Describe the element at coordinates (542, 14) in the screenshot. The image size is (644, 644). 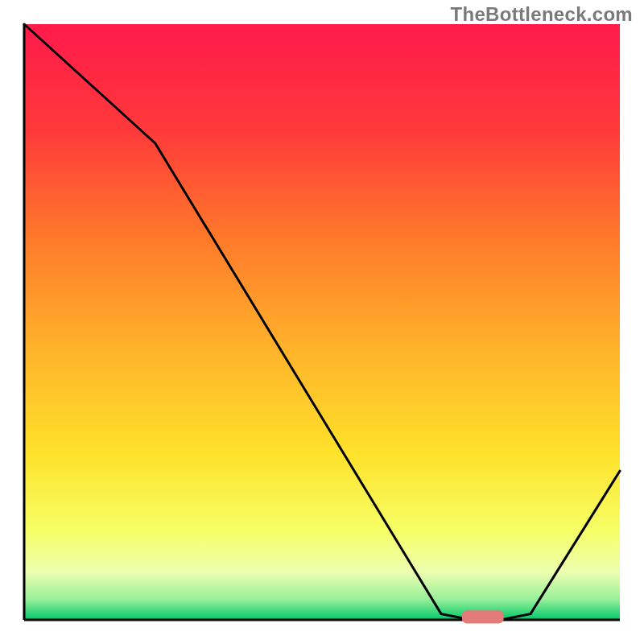
I see `watermark-text: TheBottleneck.com` at that location.